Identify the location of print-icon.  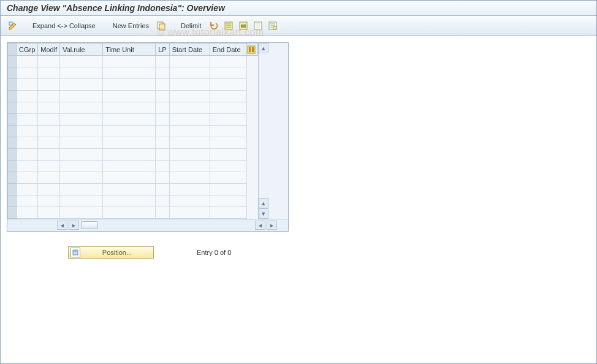
(273, 26).